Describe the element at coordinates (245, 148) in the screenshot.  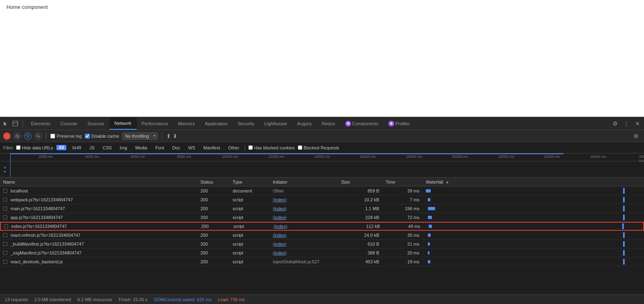
I see `filter-separator` at that location.